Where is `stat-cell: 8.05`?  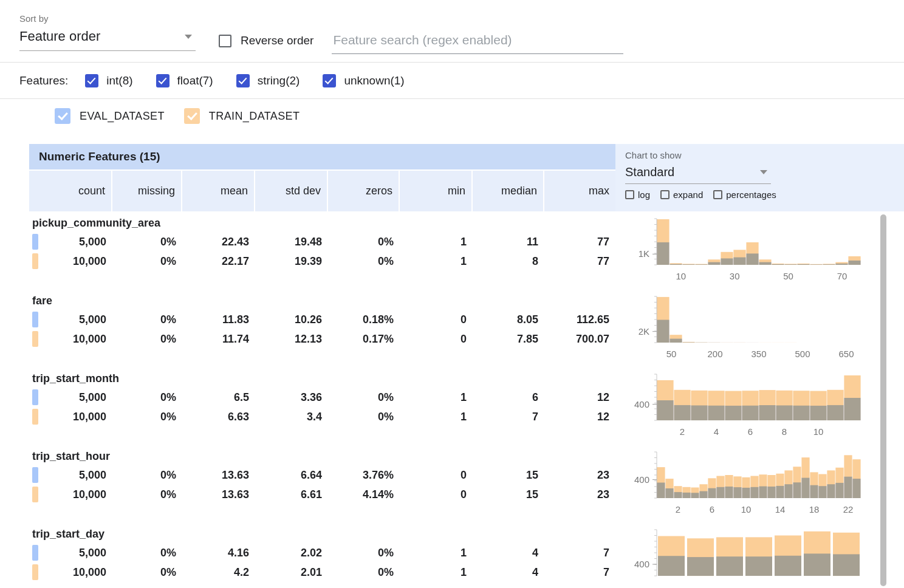
stat-cell: 8.05 is located at coordinates (508, 320).